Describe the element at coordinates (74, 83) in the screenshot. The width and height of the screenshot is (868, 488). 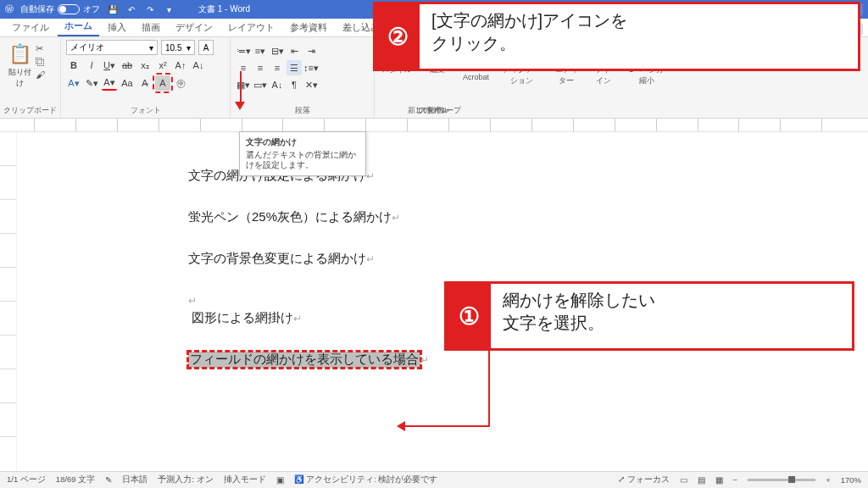
I see `text-effects-button: A▾` at that location.